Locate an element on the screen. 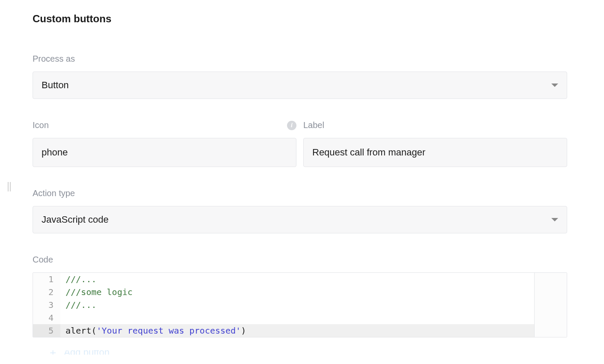 The height and width of the screenshot is (364, 604). line-number: 2 is located at coordinates (47, 292).